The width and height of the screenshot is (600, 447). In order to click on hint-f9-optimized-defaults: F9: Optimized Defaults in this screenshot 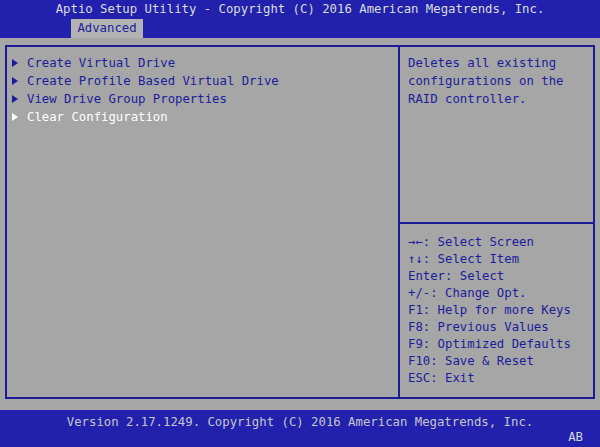, I will do `click(500, 344)`.